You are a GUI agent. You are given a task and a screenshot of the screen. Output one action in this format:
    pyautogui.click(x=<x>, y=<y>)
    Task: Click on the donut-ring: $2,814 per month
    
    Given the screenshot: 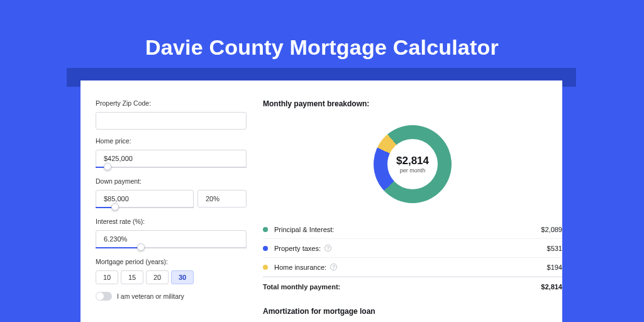 What is the action you would take?
    pyautogui.click(x=413, y=164)
    